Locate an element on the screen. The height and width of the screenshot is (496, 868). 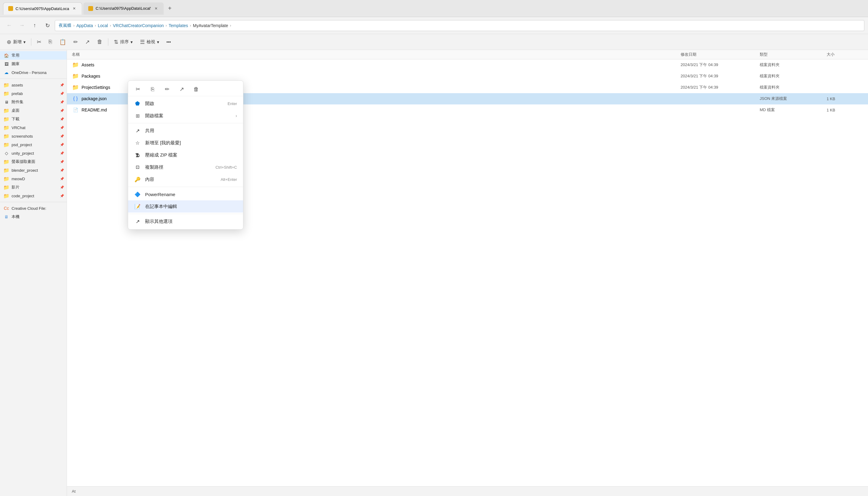
forward-button: → is located at coordinates (22, 26).